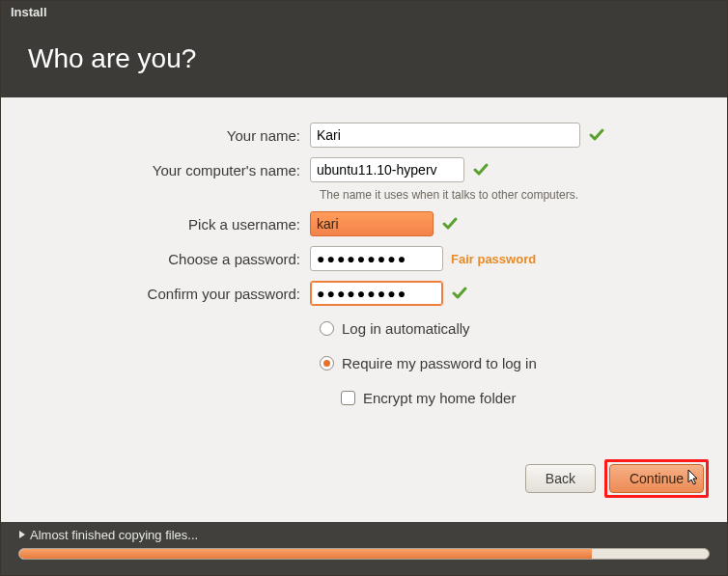  Describe the element at coordinates (445, 135) in the screenshot. I see `your-name-input` at that location.